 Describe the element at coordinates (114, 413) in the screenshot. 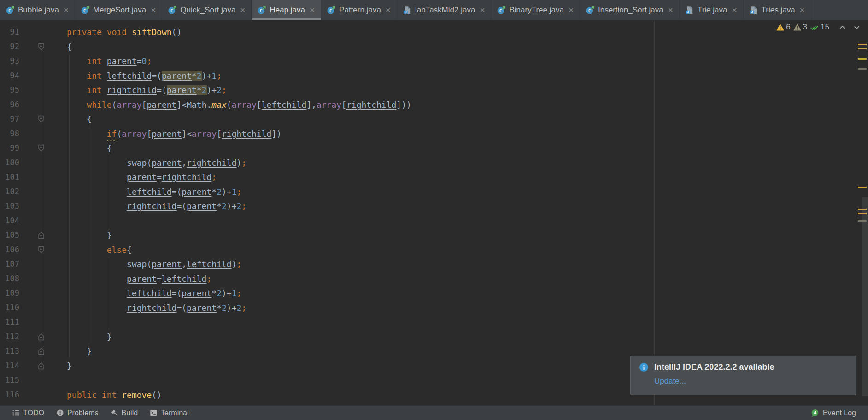

I see `build-icon` at that location.